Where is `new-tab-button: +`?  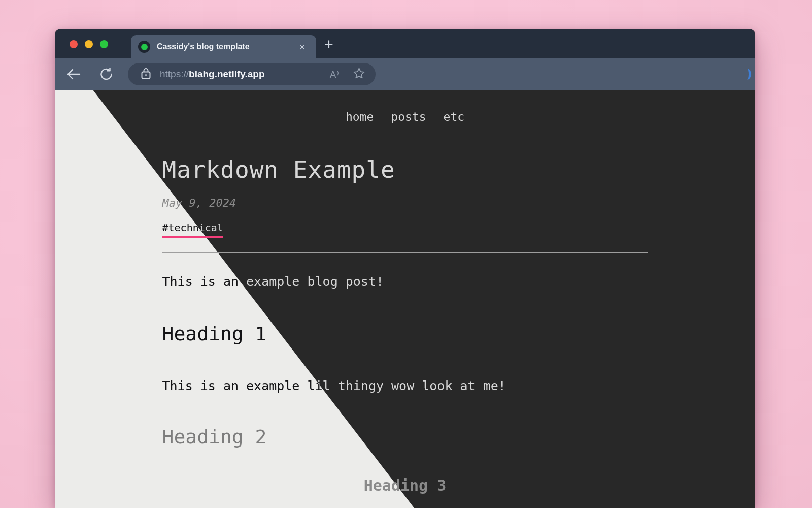 new-tab-button: + is located at coordinates (329, 45).